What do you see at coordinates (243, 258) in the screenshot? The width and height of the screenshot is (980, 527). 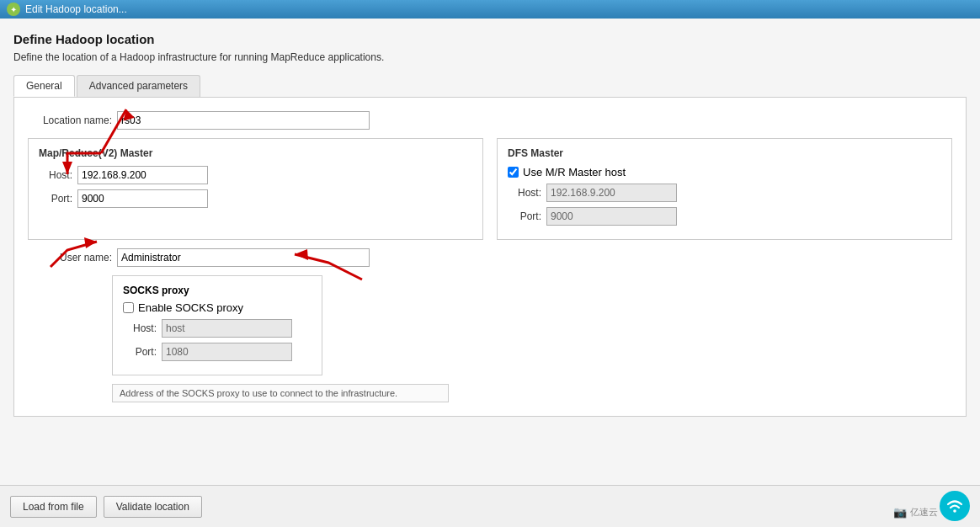 I see `user-name-input` at bounding box center [243, 258].